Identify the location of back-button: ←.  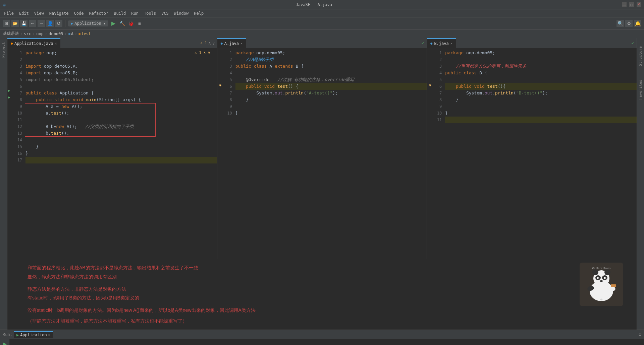
(33, 23).